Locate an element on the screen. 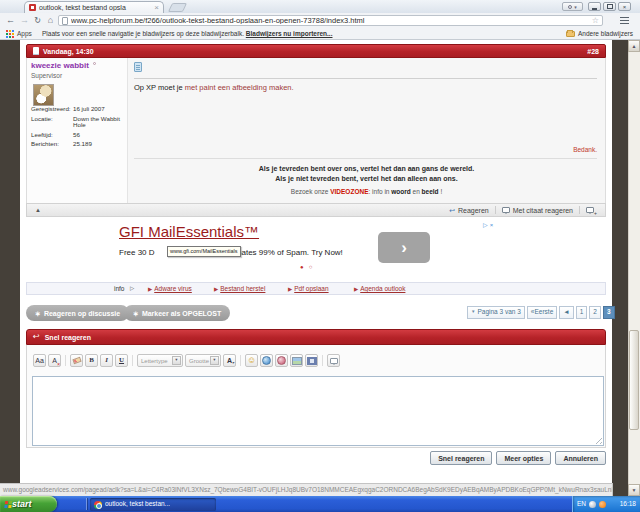 The image size is (640, 512). message-link: met paint een afbeelding maken. is located at coordinates (240, 88).